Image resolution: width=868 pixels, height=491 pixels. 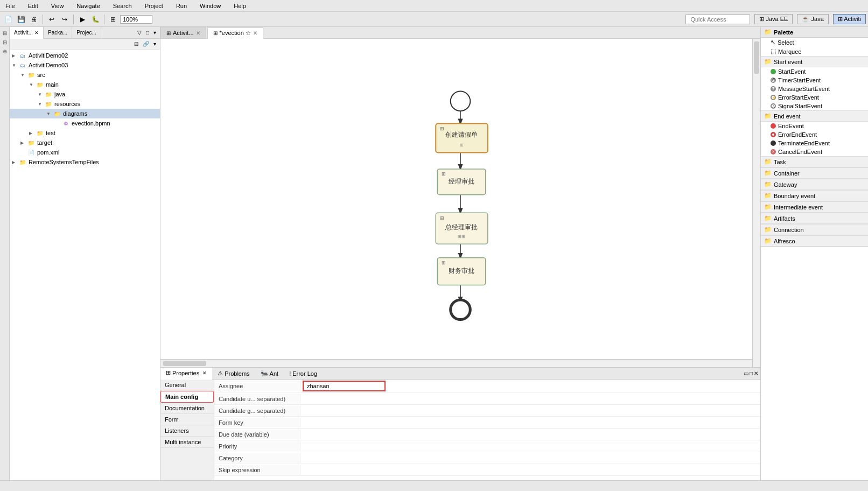 I want to click on due-date-input, so click(x=530, y=434).